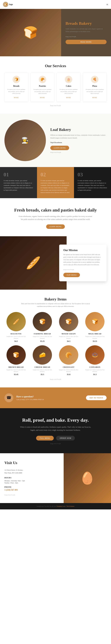 The width and height of the screenshot is (111, 644). Describe the element at coordinates (95, 374) in the screenshot. I see `item-price-7: $1.5` at that location.